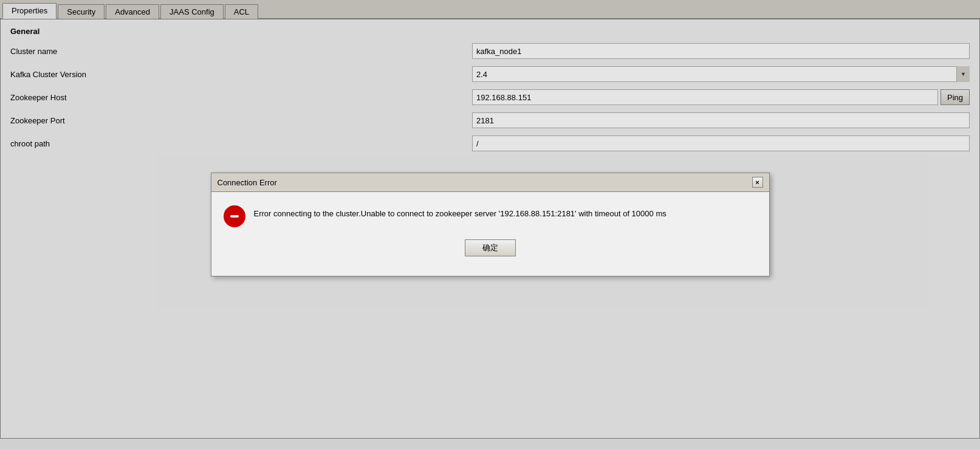 The image size is (980, 449). I want to click on error-icon, so click(235, 216).